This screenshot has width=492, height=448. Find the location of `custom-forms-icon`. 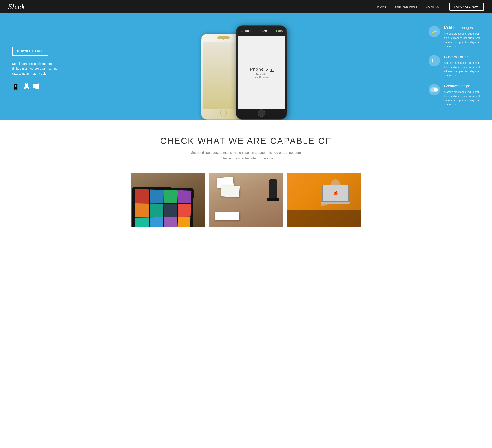

custom-forms-icon is located at coordinates (434, 61).